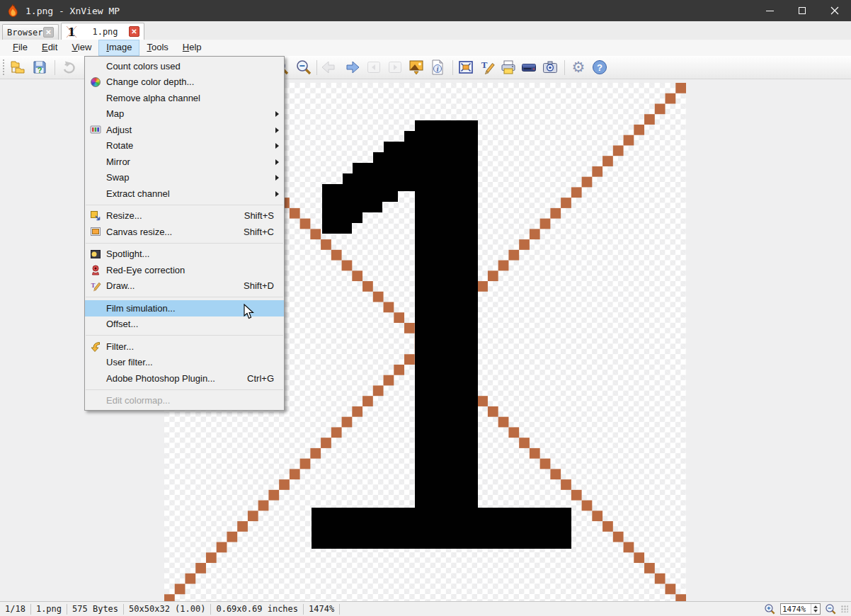 This screenshot has width=851, height=616. I want to click on menu-item-canvas-resize: Canvas resize...Shift+C, so click(184, 232).